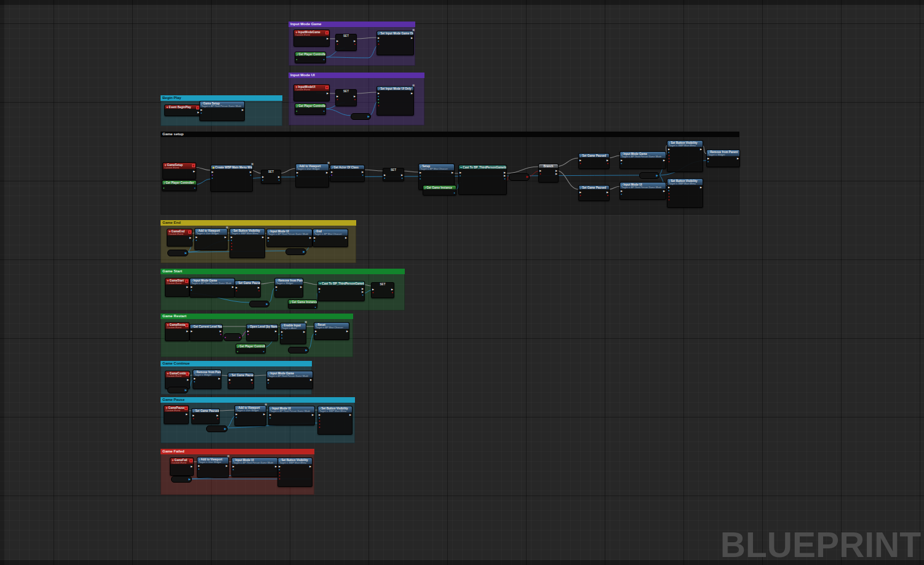 Image resolution: width=924 pixels, height=565 pixels. What do you see at coordinates (257, 316) in the screenshot?
I see `comment-title-bar: Game Restart` at bounding box center [257, 316].